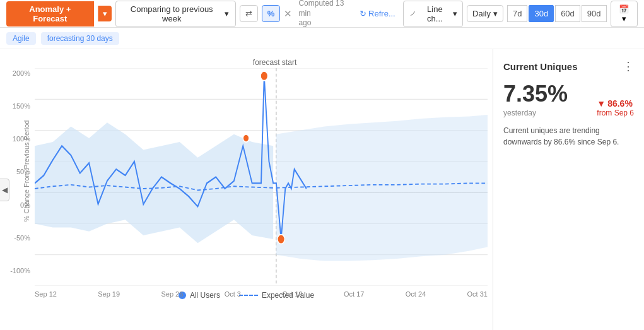  I want to click on panel-title: Current Uniques, so click(541, 67).